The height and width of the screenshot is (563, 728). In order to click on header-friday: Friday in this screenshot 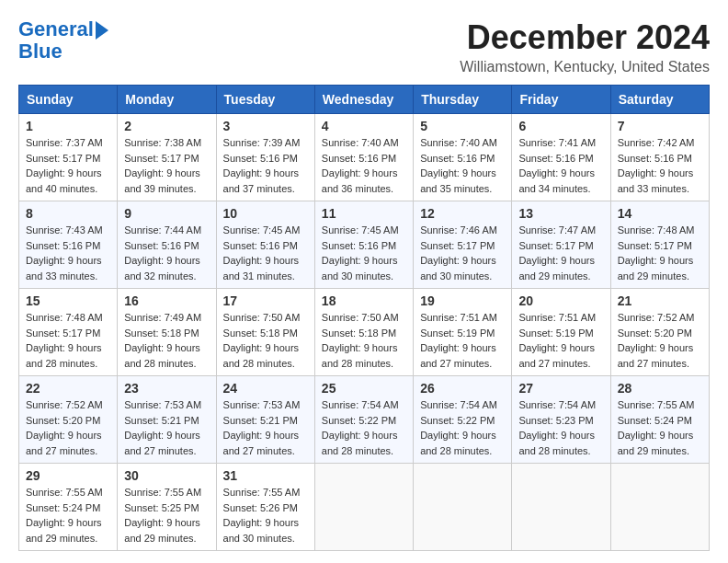, I will do `click(561, 99)`.